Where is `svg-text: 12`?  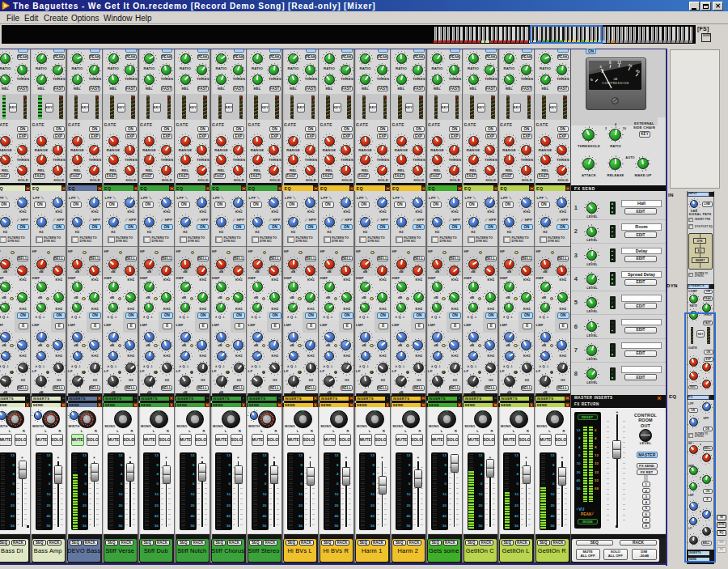 svg-text: 12 is located at coordinates (620, 63).